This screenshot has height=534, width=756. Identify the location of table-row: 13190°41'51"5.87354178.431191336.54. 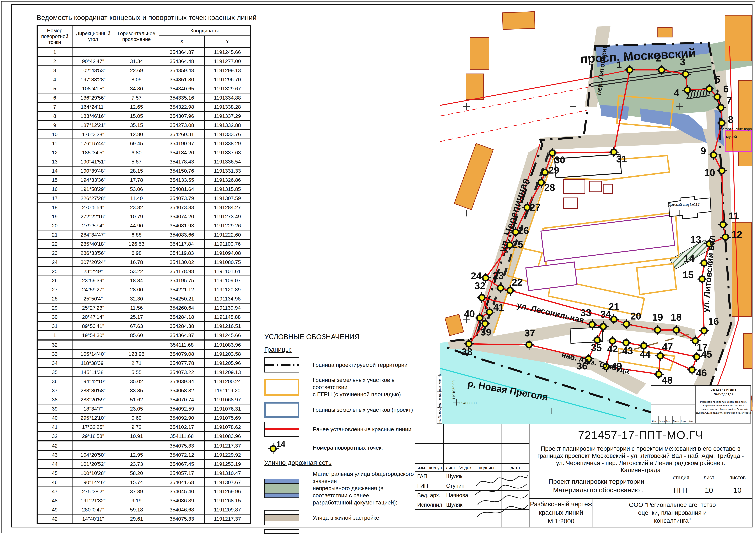
(144, 162).